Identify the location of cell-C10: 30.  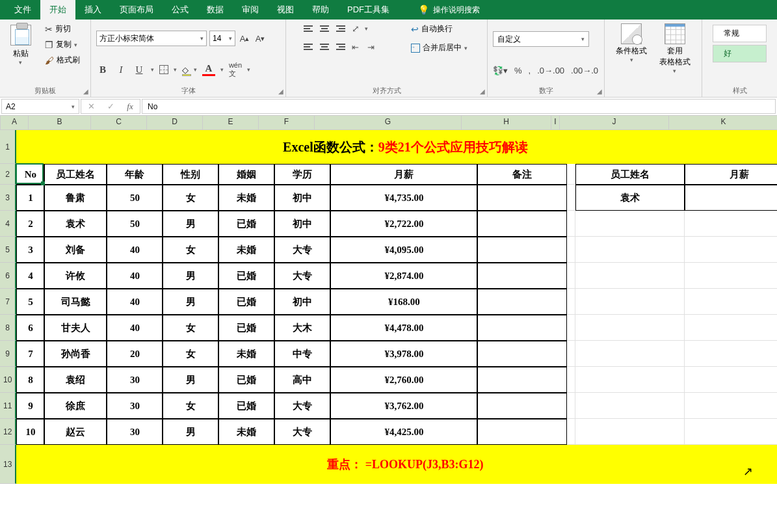
(135, 380).